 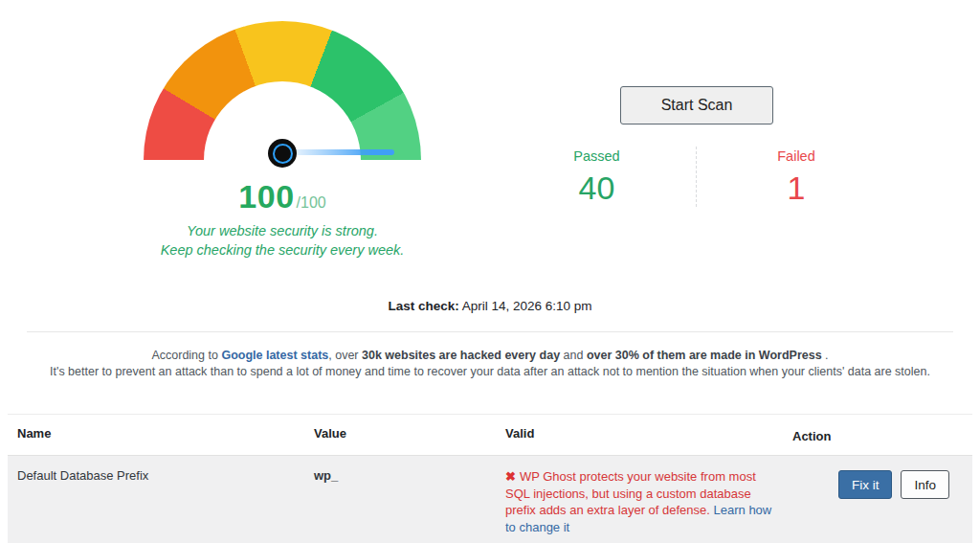 I want to click on header-value: Value, so click(x=400, y=435).